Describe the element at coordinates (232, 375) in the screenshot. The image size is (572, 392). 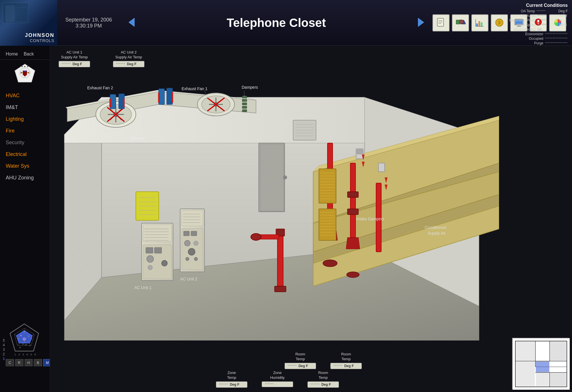
I see `zone-temp-label: Zone Temp` at that location.